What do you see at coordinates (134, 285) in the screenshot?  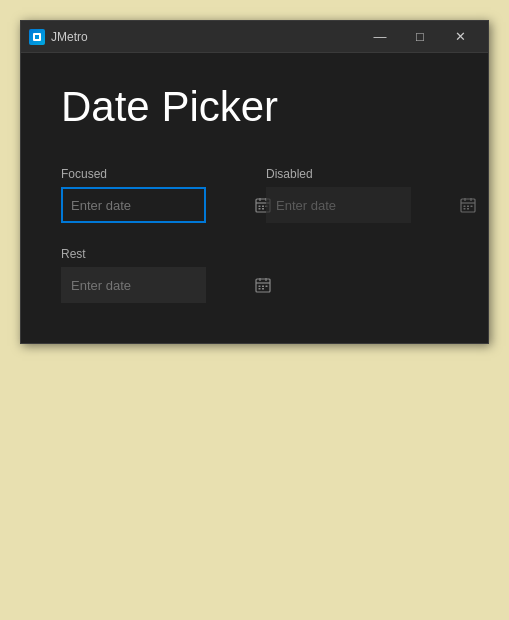 I see `rest-date-input-wrapper` at bounding box center [134, 285].